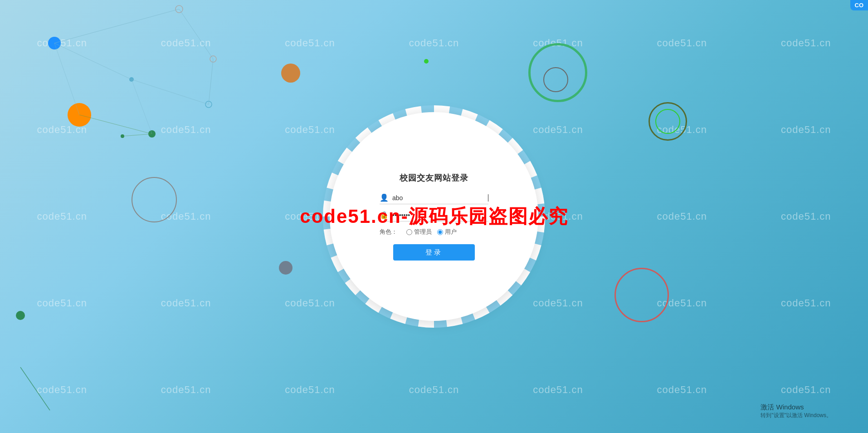 The height and width of the screenshot is (433, 868). Describe the element at coordinates (488, 198) in the screenshot. I see `cursor-indicator` at that location.